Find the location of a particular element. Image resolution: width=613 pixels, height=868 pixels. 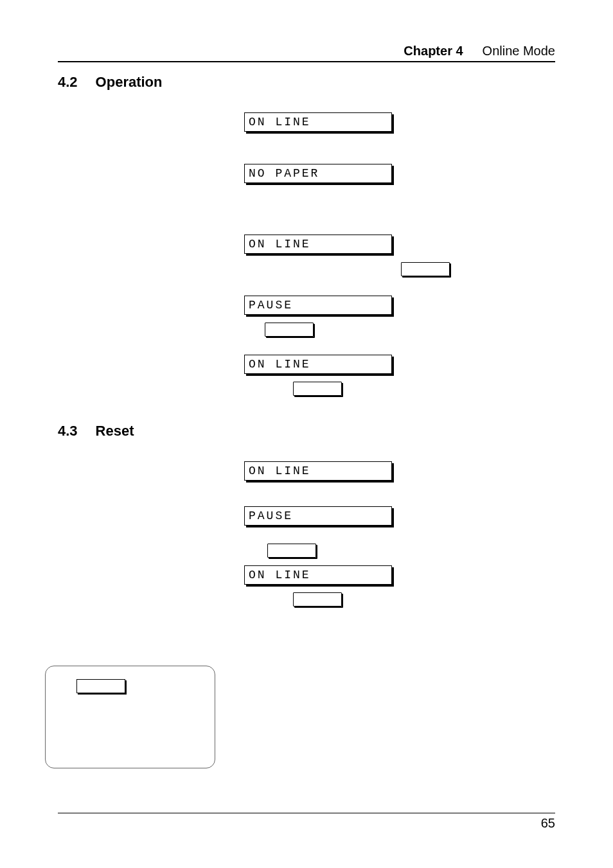

section-number: 4.2 is located at coordinates (68, 82).